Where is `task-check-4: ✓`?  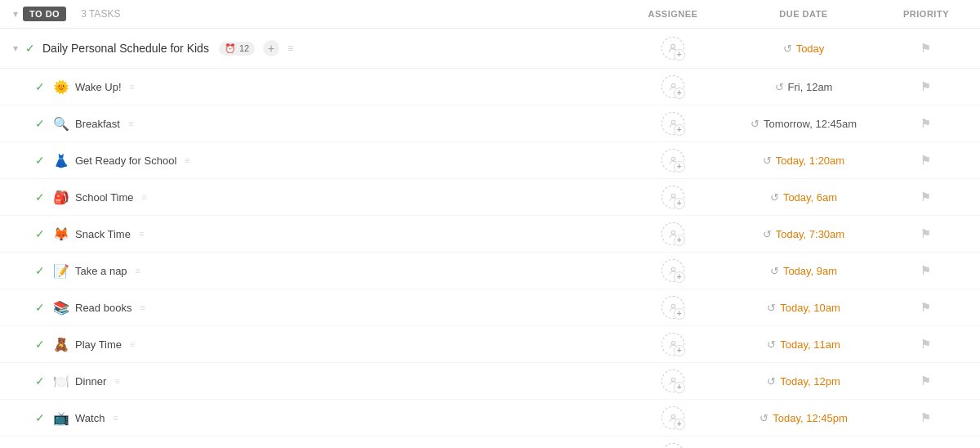 task-check-4: ✓ is located at coordinates (40, 234).